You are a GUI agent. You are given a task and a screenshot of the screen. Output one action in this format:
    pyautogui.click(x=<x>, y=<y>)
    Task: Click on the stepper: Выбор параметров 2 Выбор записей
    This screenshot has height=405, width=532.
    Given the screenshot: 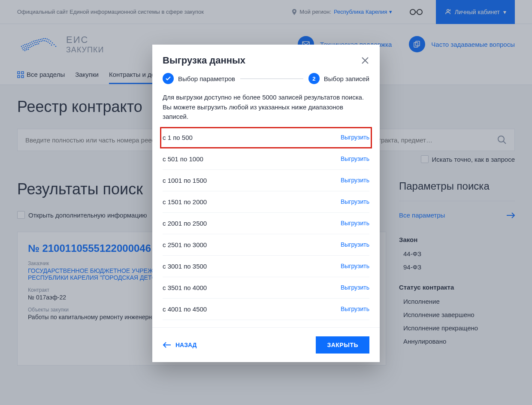 What is the action you would take?
    pyautogui.click(x=266, y=83)
    